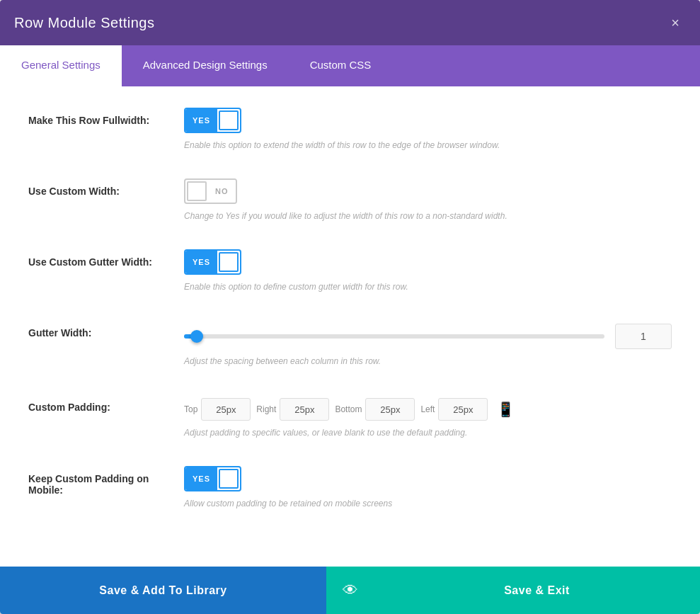 This screenshot has height=614, width=700. What do you see at coordinates (428, 262) in the screenshot?
I see `custom-gutter-toggle-wrap: YES` at bounding box center [428, 262].